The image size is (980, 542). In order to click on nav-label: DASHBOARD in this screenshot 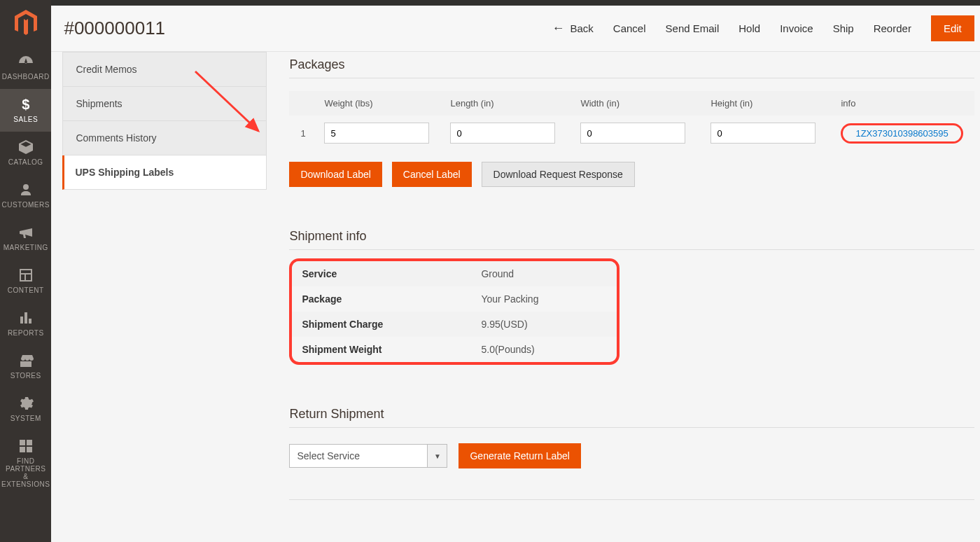, I will do `click(25, 77)`.